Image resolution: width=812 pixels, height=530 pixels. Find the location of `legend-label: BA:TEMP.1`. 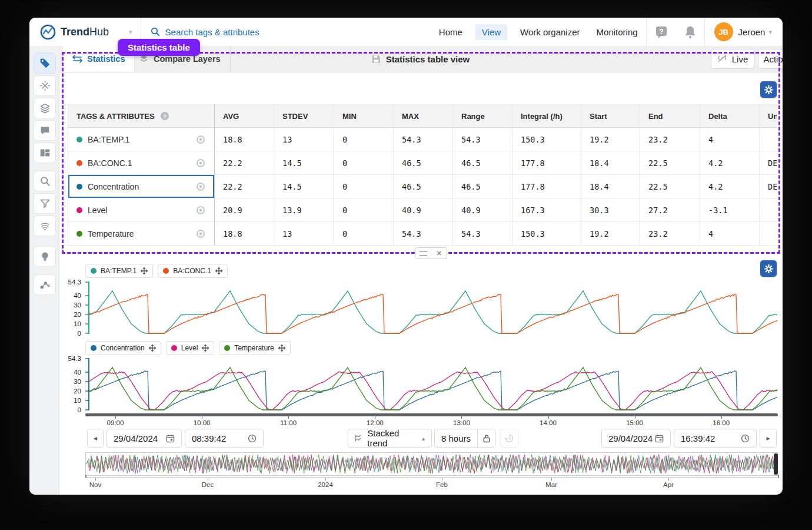

legend-label: BA:TEMP.1 is located at coordinates (119, 271).